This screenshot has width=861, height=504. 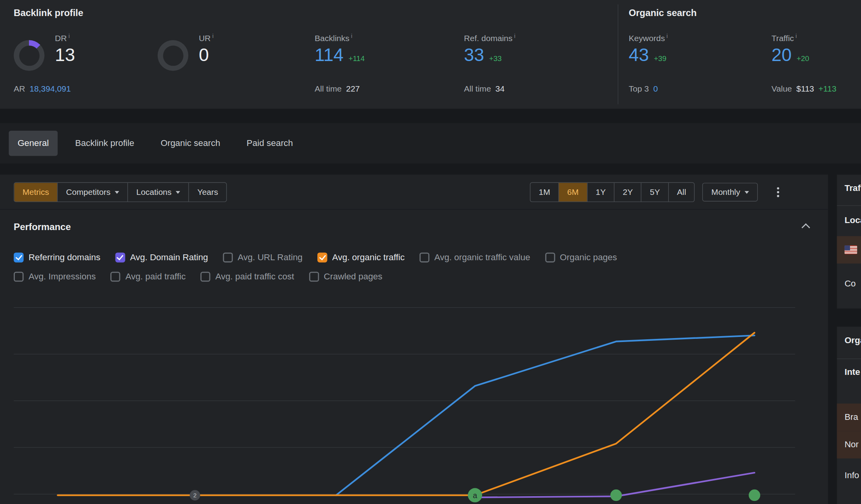 I want to click on metric-toggle-avg-impressions: Avg. Impressions, so click(x=55, y=277).